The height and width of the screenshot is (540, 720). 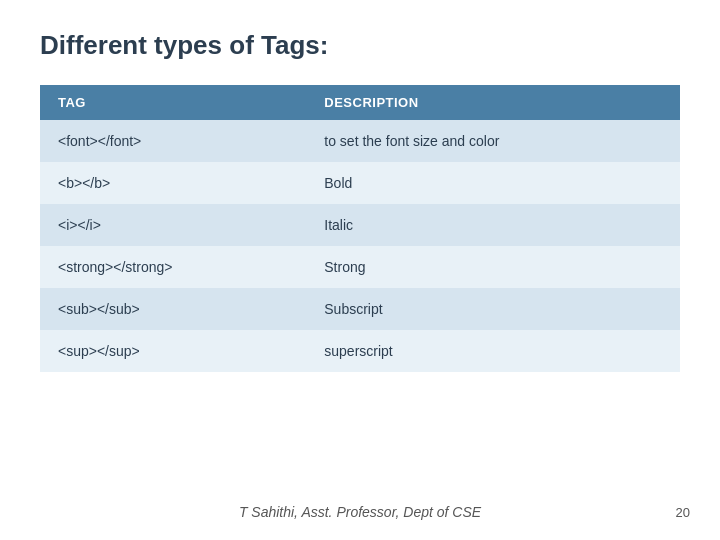 I want to click on description-cell: Strong, so click(x=493, y=267).